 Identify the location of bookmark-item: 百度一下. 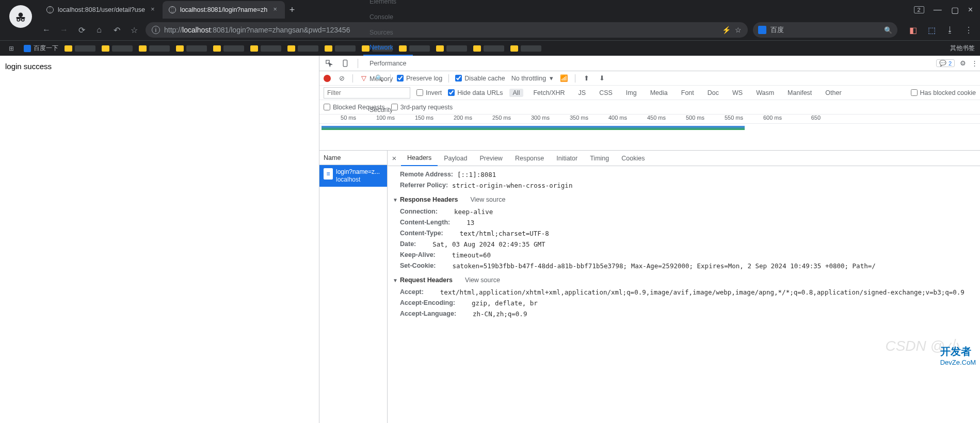
(41, 48).